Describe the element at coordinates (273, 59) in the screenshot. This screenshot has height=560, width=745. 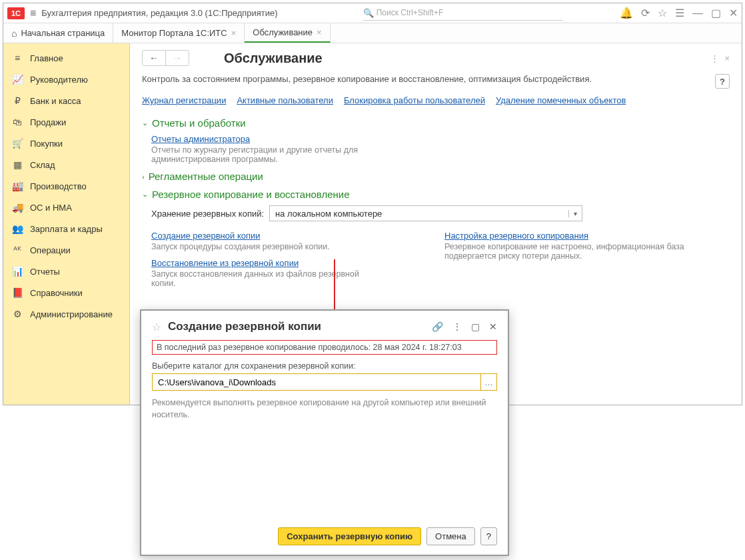
I see `page-title: Обслуживание` at that location.